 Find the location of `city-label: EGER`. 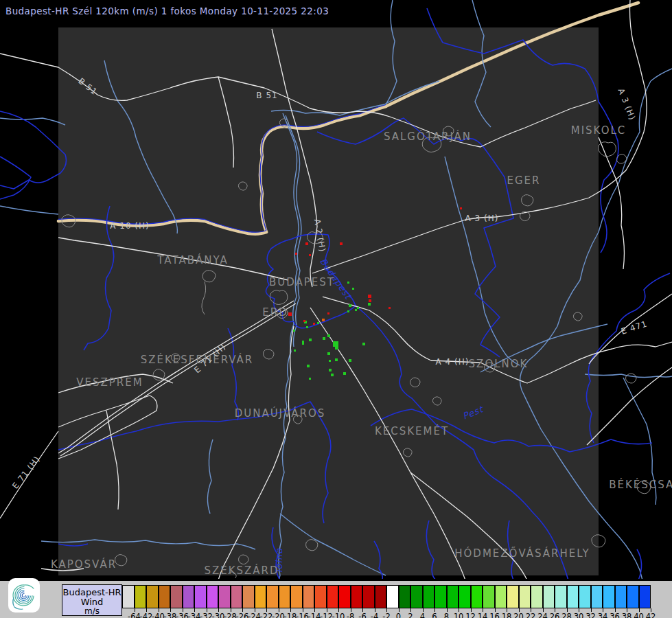

city-label: EGER is located at coordinates (523, 181).